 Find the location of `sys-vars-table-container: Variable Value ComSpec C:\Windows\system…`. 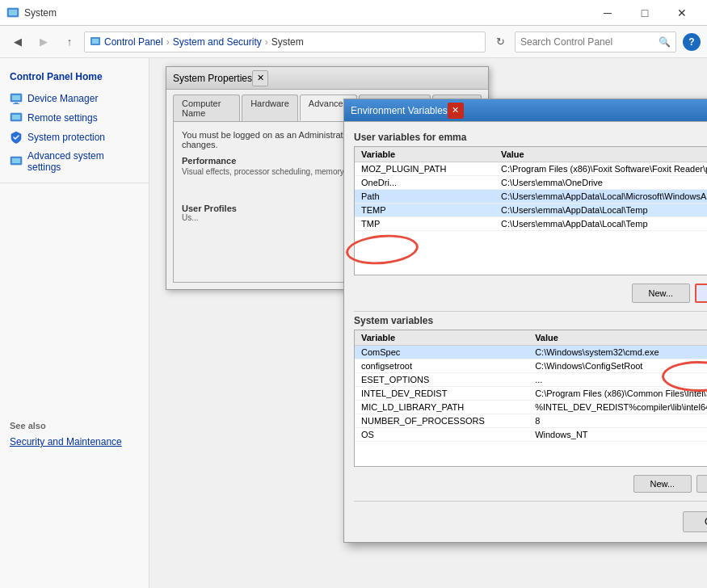

sys-vars-table-container: Variable Value ComSpec C:\Windows\system… is located at coordinates (530, 398).